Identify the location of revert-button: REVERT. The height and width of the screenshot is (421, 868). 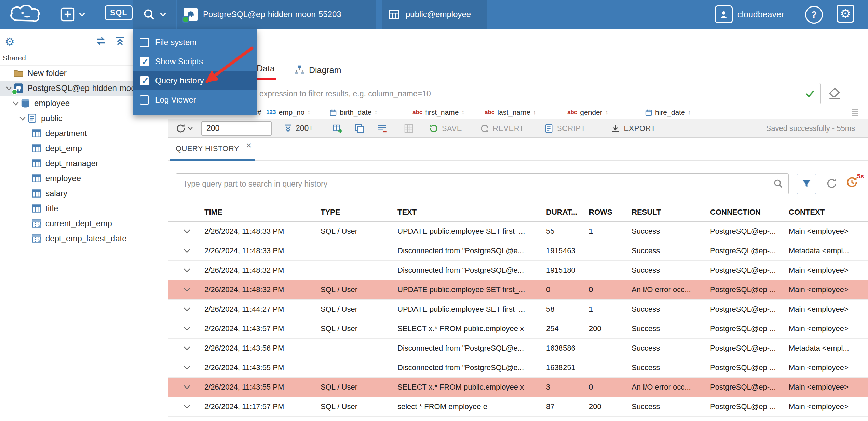
(502, 128).